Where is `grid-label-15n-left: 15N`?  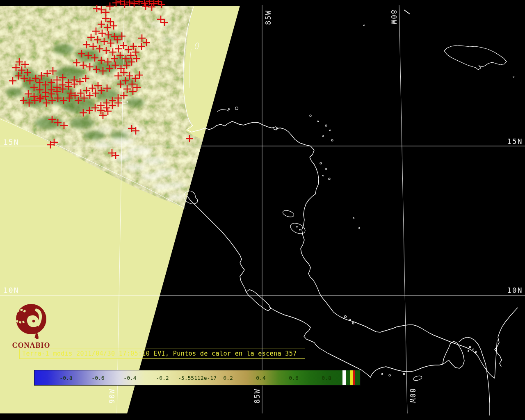 grid-label-15n-left: 15N is located at coordinates (11, 142).